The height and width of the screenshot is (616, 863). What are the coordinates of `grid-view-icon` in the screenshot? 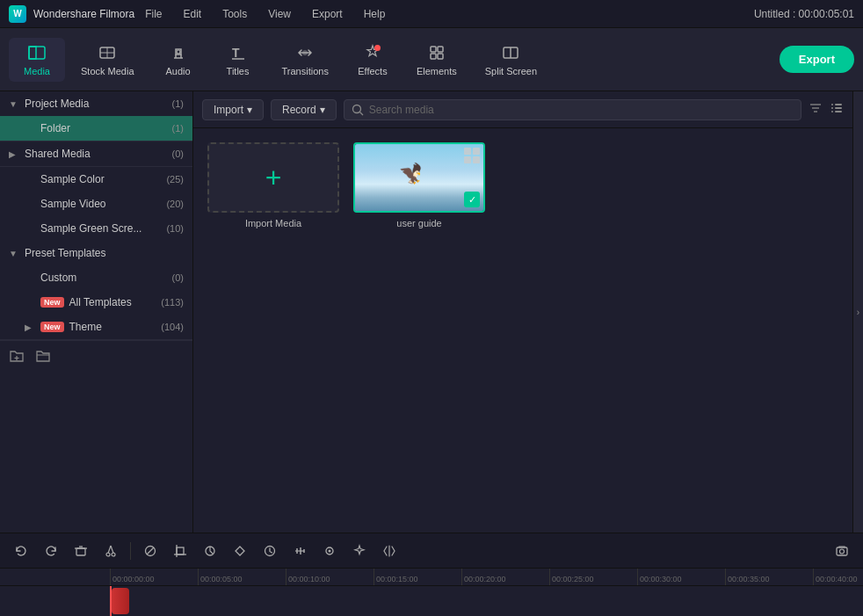 It's located at (837, 109).